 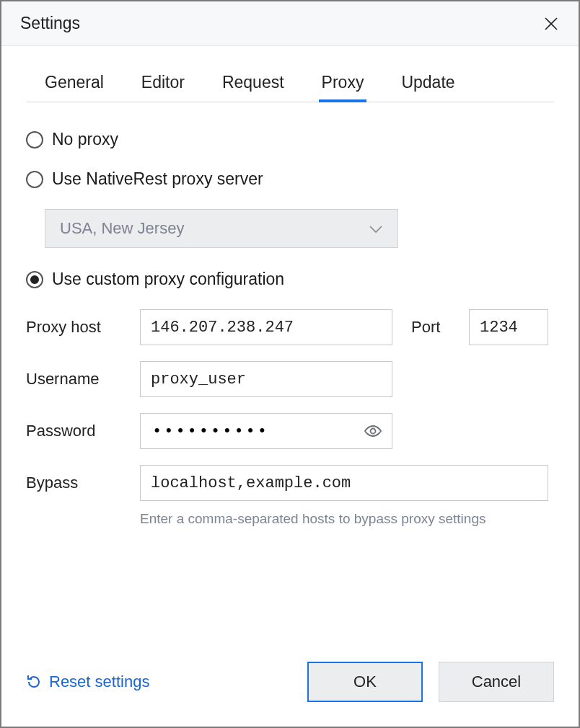 I want to click on window-title: Settings, so click(x=50, y=23).